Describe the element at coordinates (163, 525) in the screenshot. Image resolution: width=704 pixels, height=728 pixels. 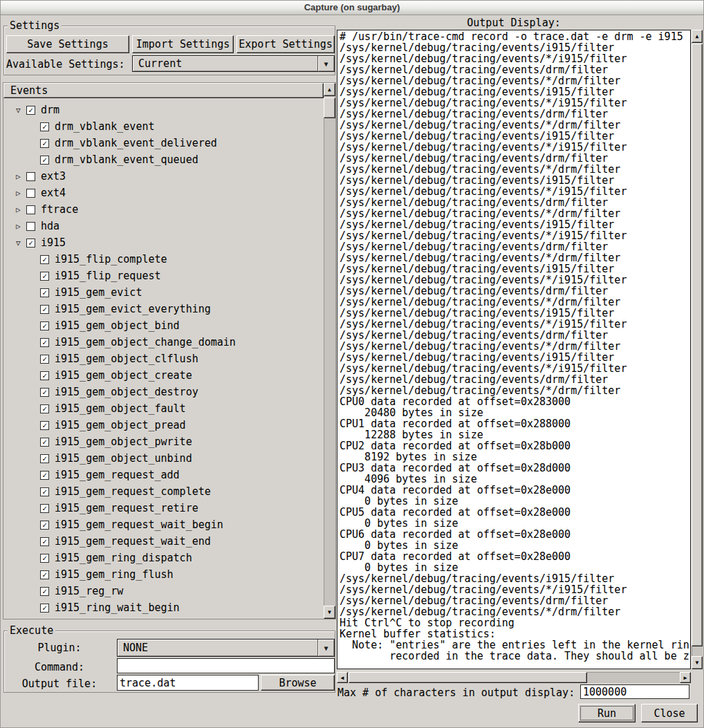
I see `tree-row: ✓i915_gem_request_wait_begin` at that location.